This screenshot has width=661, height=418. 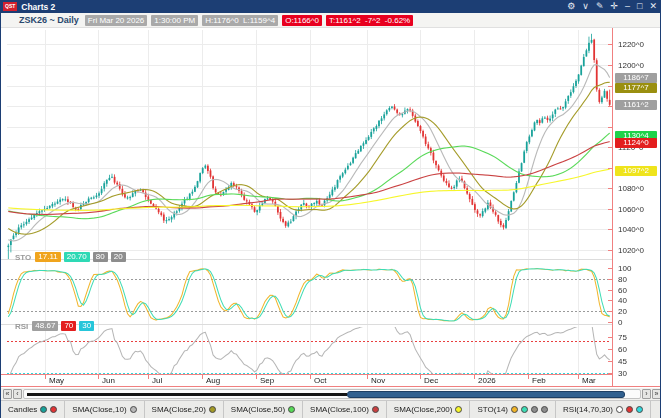 What do you see at coordinates (56, 380) in the screenshot?
I see `time-label-May: May` at bounding box center [56, 380].